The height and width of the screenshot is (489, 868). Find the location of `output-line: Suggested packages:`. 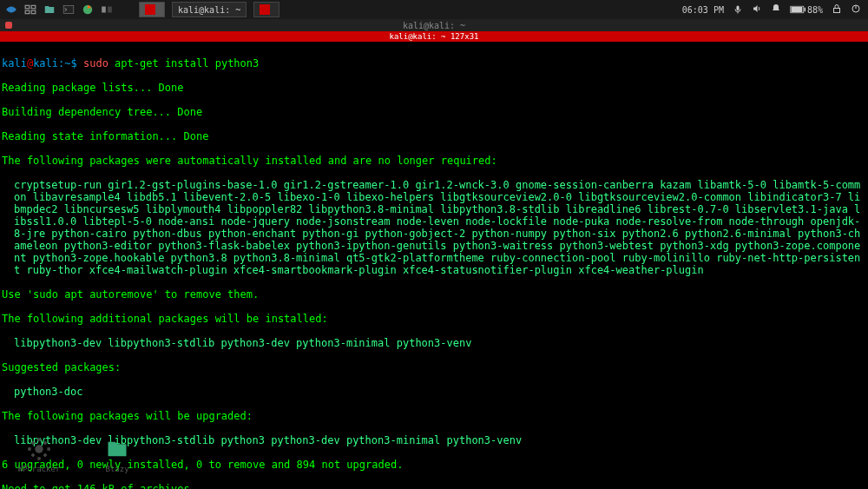

output-line: Suggested packages: is located at coordinates (434, 367).